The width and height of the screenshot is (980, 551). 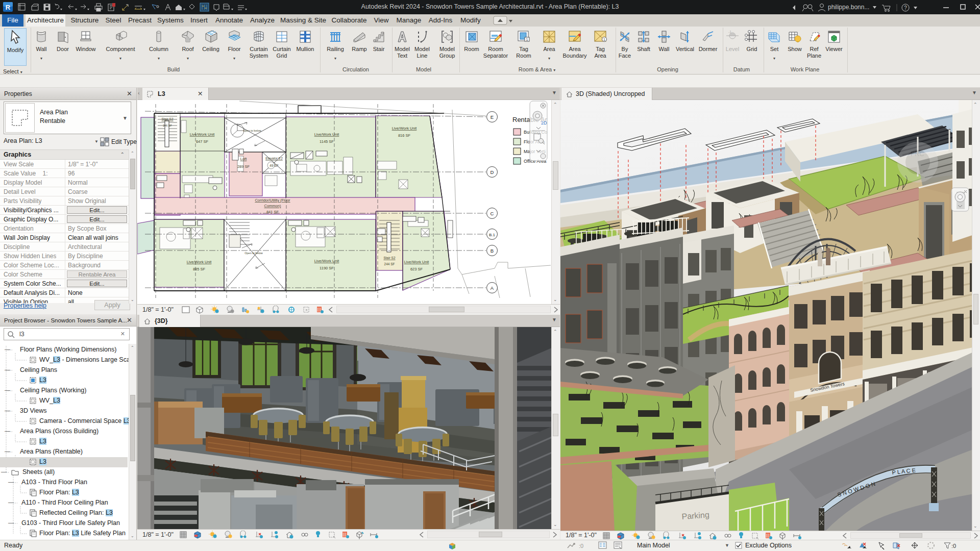 I want to click on svg-text: Corridor/Utility (Floor, so click(x=273, y=200).